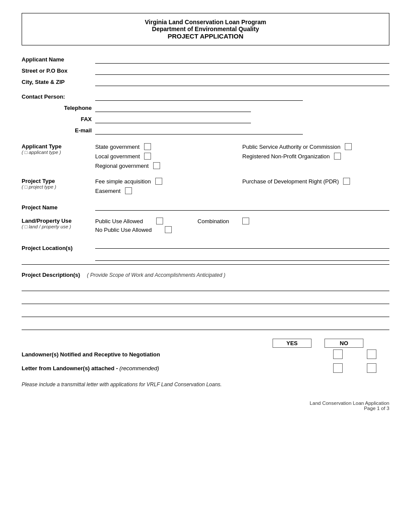 Image resolution: width=411 pixels, height=532 pixels. Describe the element at coordinates (58, 131) in the screenshot. I see `email-label: E-mail` at that location.